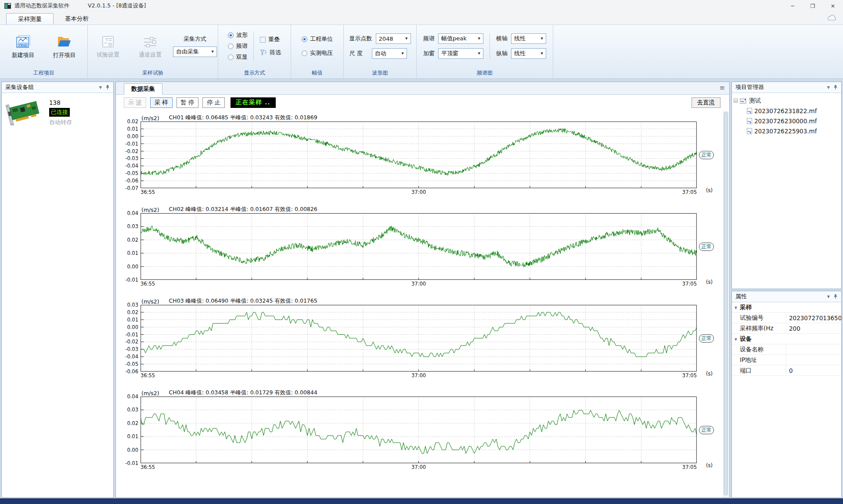 This screenshot has height=504, width=843. Describe the element at coordinates (726, 304) in the screenshot. I see `scrollbar-thumb` at that location.